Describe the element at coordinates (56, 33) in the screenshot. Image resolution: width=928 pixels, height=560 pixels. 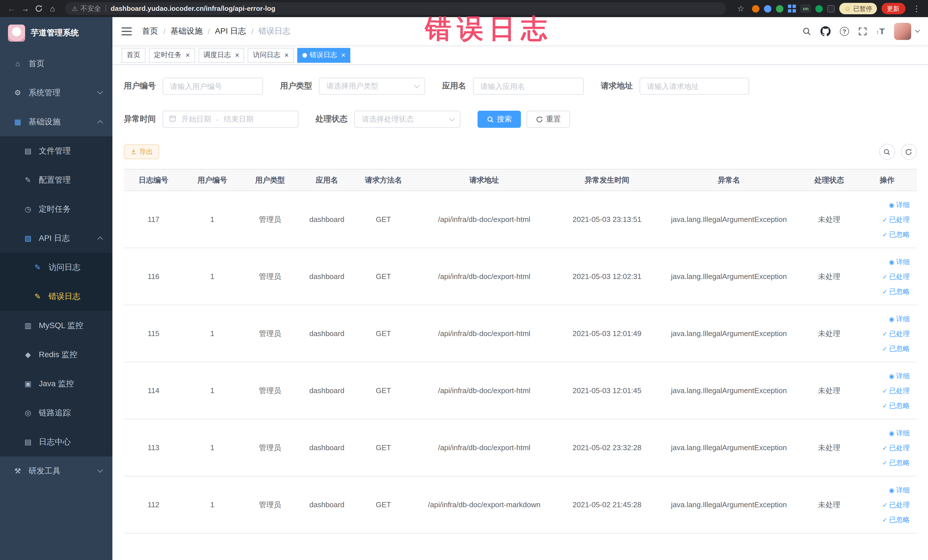
I see `app-logo: 芋道管理系统` at that location.